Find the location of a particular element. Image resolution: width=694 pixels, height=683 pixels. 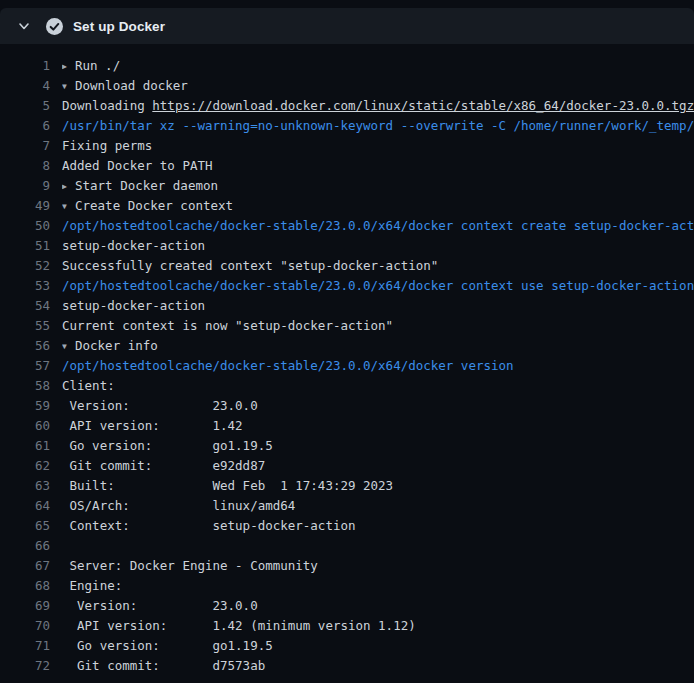

log-line: 57/opt/hostedtoolcache/docker-stable/23.… is located at coordinates (347, 366).